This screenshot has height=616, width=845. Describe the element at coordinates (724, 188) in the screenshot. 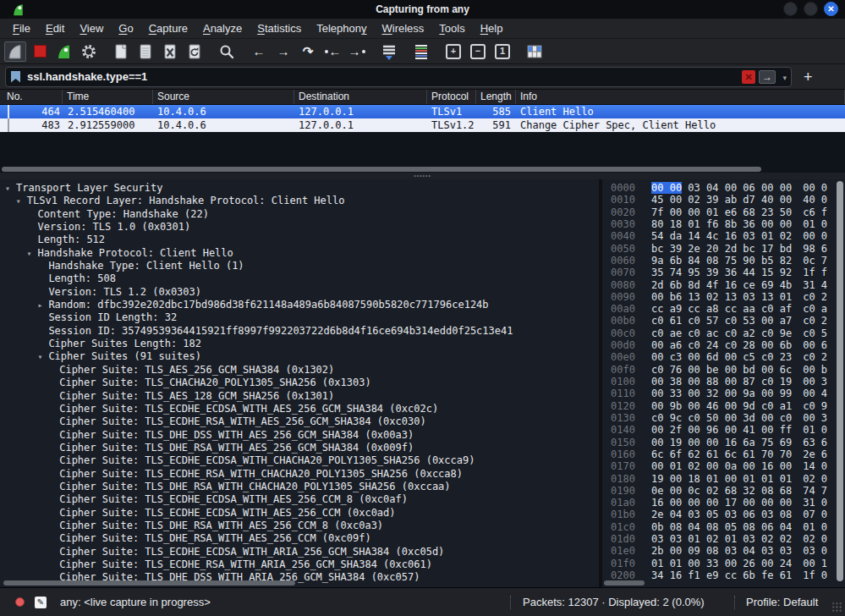

I see `hex-row-0000: 000000 00 03 04 00 06 00 0000 0` at that location.